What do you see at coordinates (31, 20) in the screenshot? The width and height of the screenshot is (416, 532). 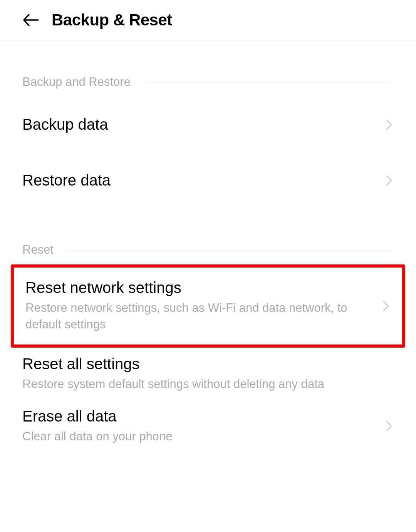 I see `back-arrow-icon` at bounding box center [31, 20].